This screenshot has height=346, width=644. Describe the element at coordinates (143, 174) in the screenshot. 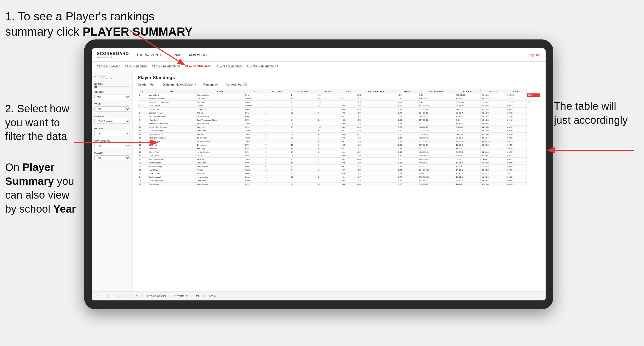

I see `table-cell: 23` at that location.